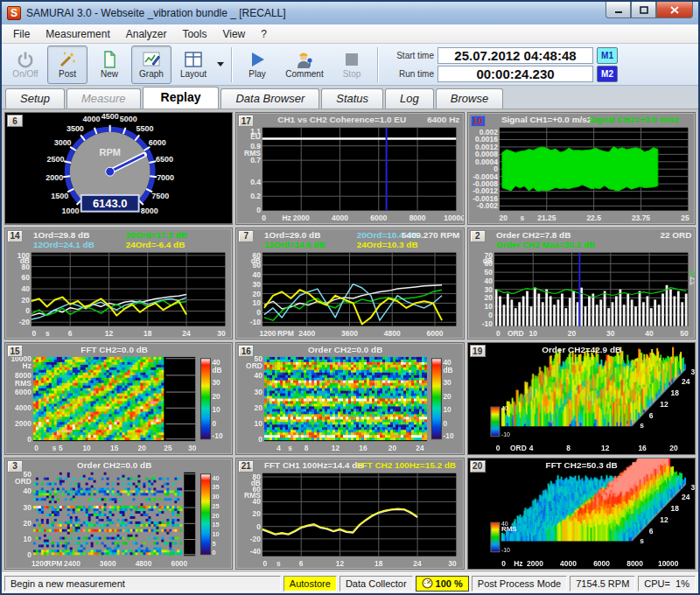 This screenshot has width=700, height=595. I want to click on panel-number-badge: 10, so click(478, 121).